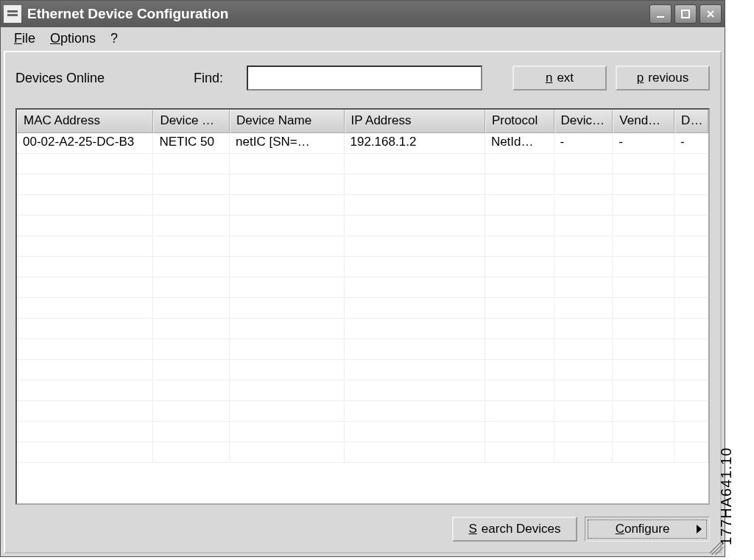  I want to click on menu-help: ?, so click(114, 38).